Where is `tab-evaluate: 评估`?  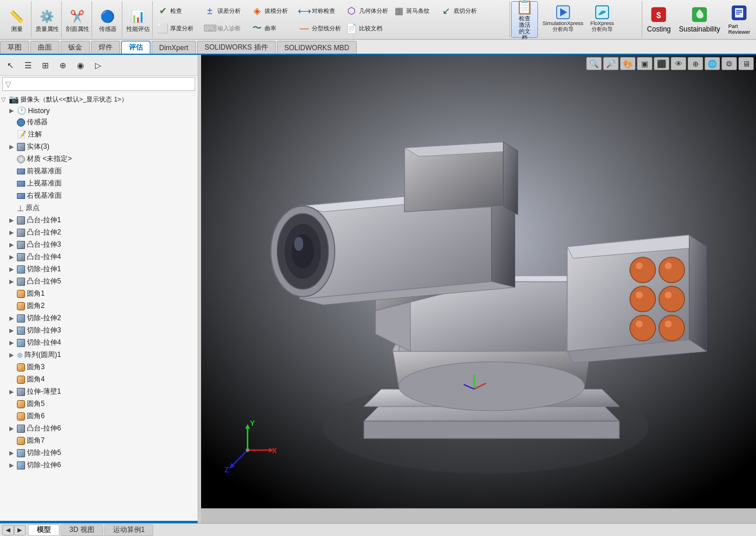
tab-evaluate: 评估 is located at coordinates (136, 47).